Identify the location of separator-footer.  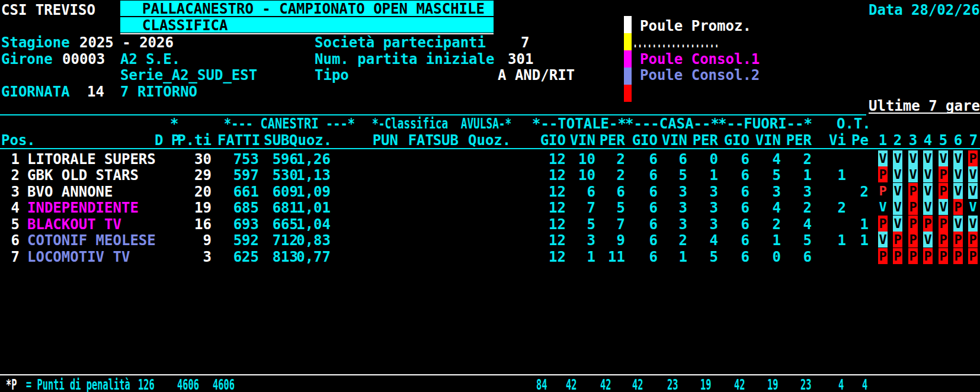
(490, 375).